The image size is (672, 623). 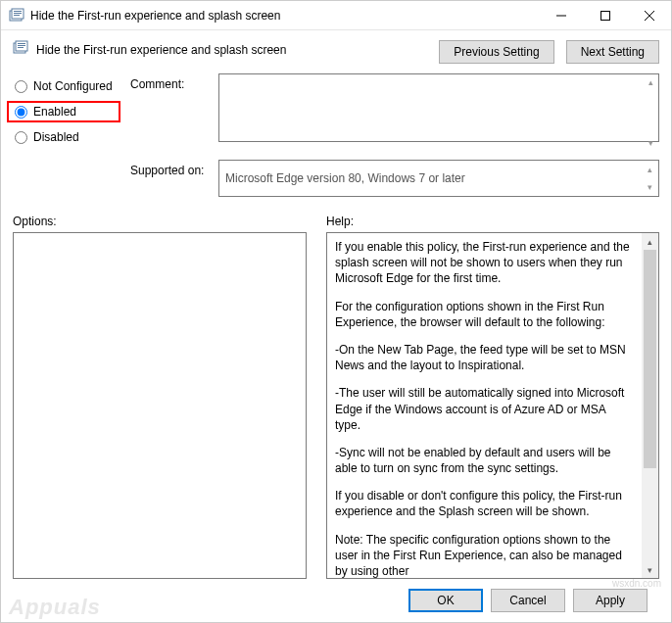 I want to click on help-label: Help:, so click(x=493, y=223).